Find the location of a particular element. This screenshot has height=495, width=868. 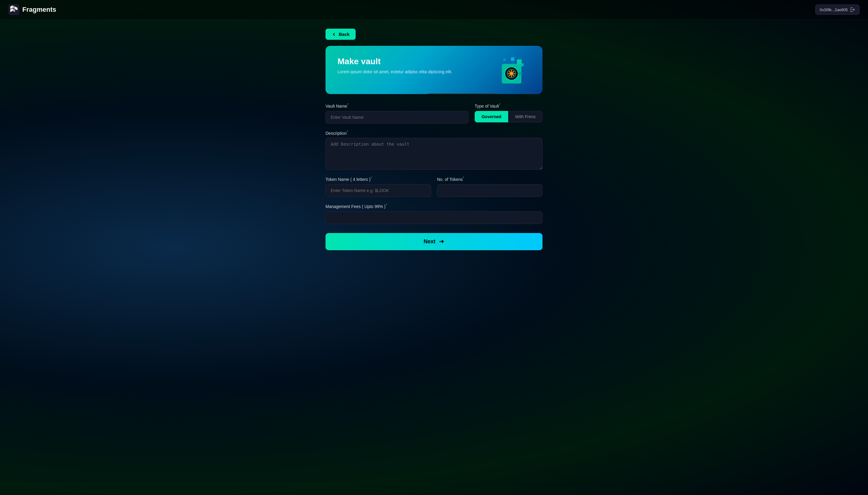

token-row: Token Name ( 4 letters )* No. of Tokens*… is located at coordinates (434, 186).